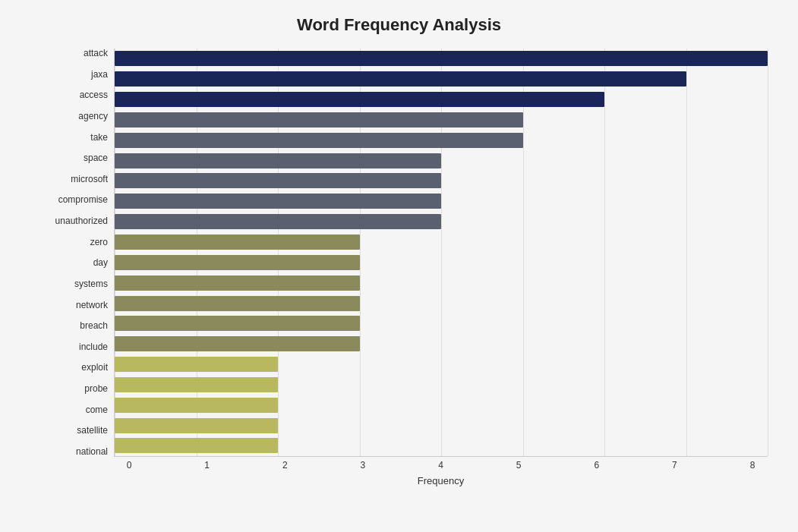 This screenshot has height=532, width=798. I want to click on y-label: day, so click(100, 263).